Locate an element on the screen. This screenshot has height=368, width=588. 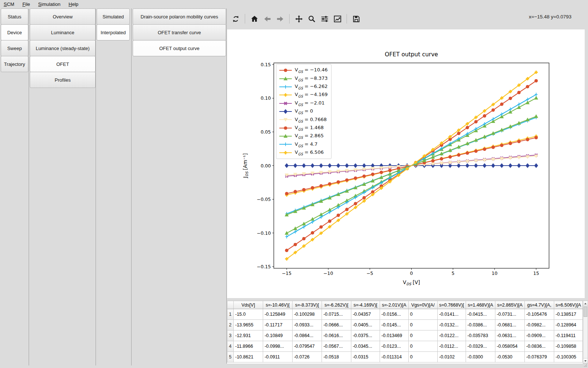
table-cell: -0.013469 is located at coordinates (394, 336).